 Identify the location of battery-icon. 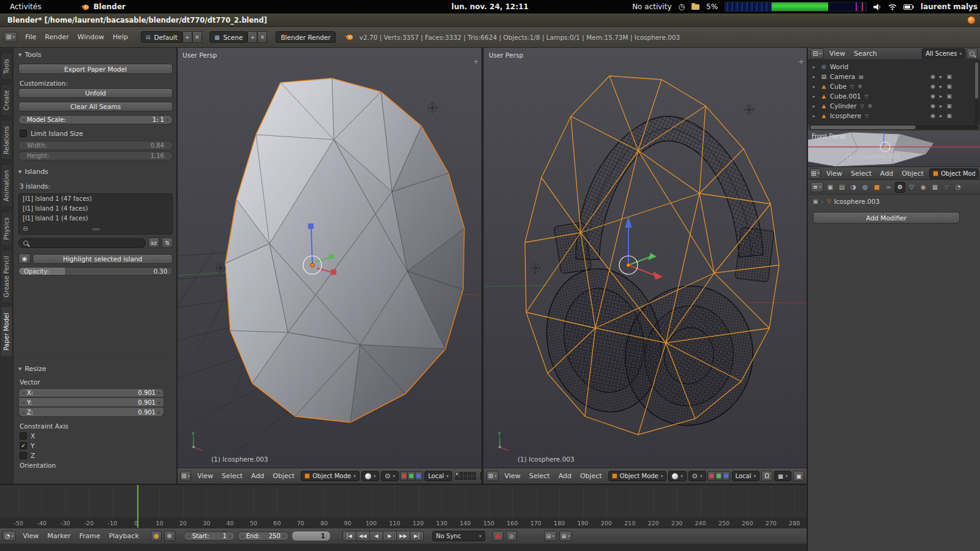
(909, 7).